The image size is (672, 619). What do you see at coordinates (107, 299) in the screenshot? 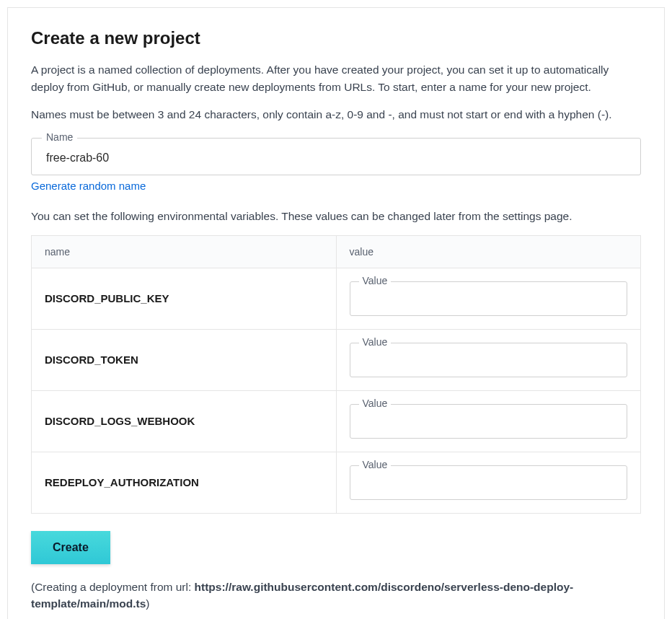
I see `env-var-name: DISCORD_PUBLIC_KEY` at bounding box center [107, 299].